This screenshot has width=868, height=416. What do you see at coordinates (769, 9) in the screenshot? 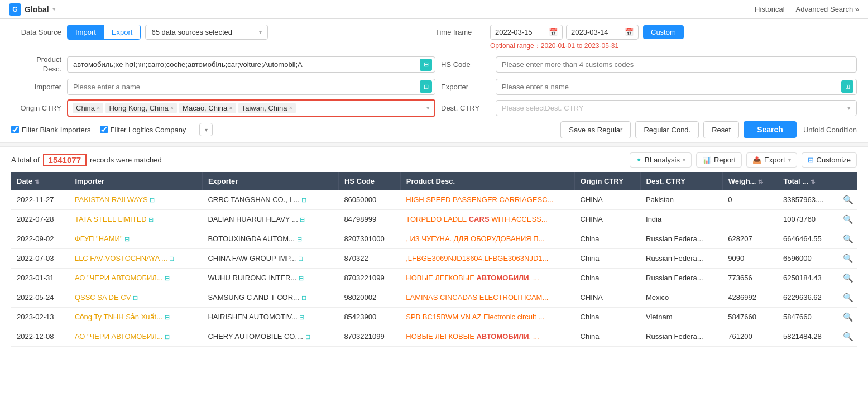
I see `historical-link: Historical` at bounding box center [769, 9].